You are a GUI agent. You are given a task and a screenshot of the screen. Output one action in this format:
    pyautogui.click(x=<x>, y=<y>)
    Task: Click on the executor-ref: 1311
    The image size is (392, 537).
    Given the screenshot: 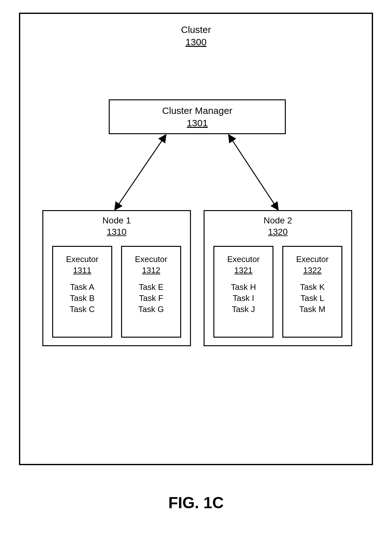 What is the action you would take?
    pyautogui.click(x=82, y=270)
    